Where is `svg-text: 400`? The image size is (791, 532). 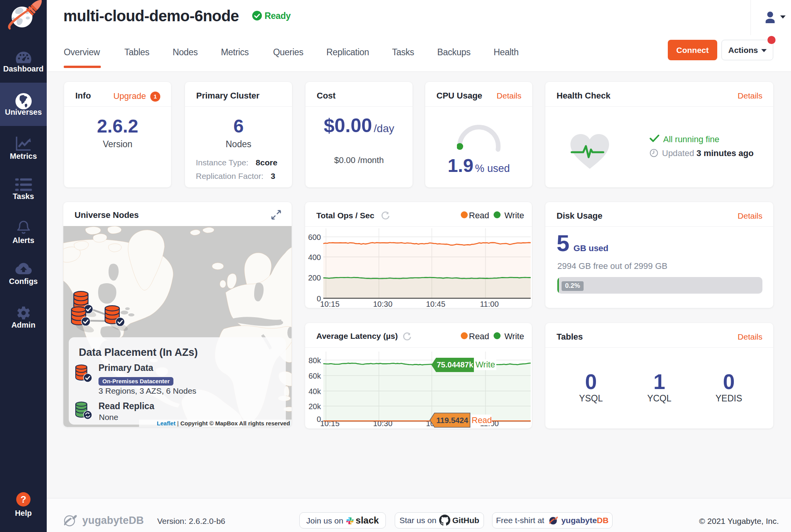
svg-text: 400 is located at coordinates (314, 257).